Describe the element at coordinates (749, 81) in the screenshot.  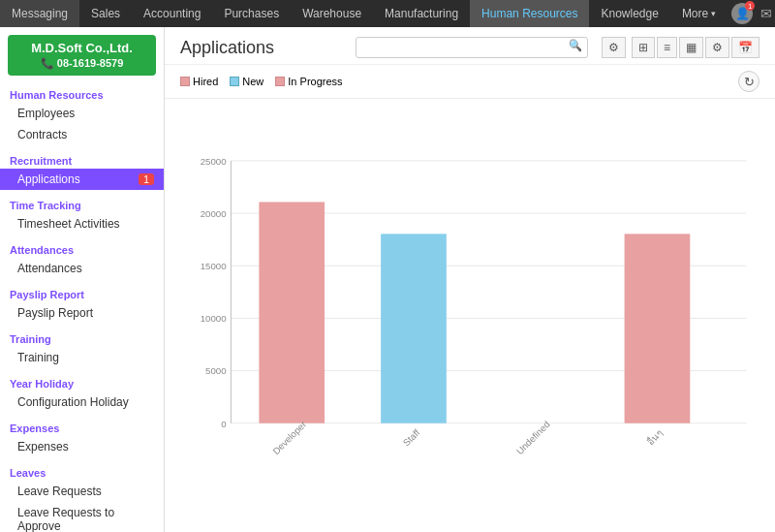
I see `refresh-button: ↻` at that location.